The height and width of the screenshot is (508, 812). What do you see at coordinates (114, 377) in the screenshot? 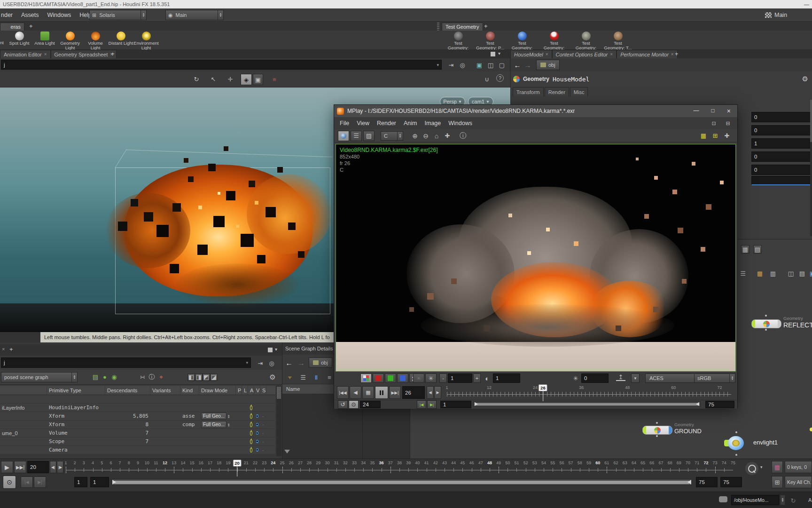
I see `prim-star-icon: ◉` at bounding box center [114, 377].